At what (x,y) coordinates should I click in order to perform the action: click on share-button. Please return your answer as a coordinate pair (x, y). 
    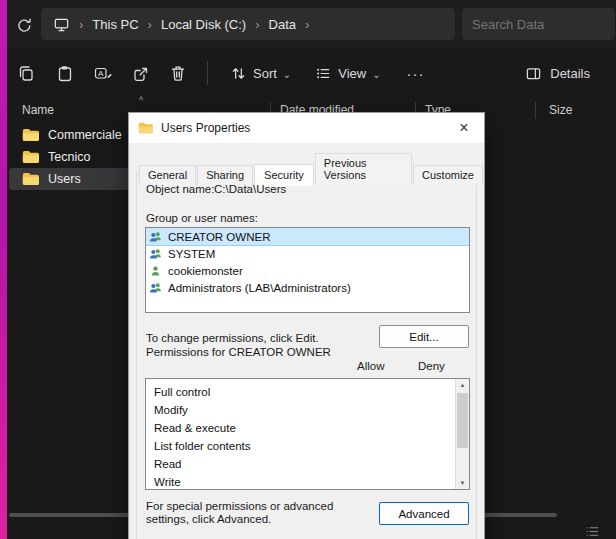
    Looking at the image, I should click on (140, 73).